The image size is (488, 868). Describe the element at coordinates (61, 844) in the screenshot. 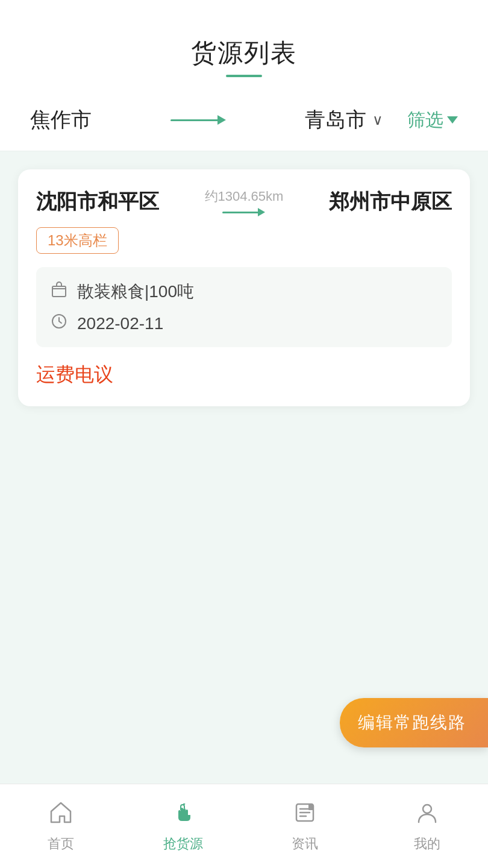

I see `nav-label-home: 首页` at that location.